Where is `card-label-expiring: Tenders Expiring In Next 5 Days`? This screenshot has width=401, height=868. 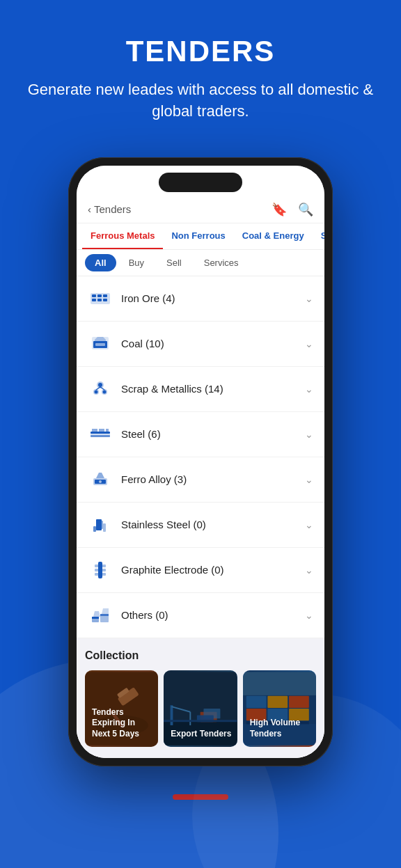 card-label-expiring: Tenders Expiring In Next 5 Days is located at coordinates (123, 724).